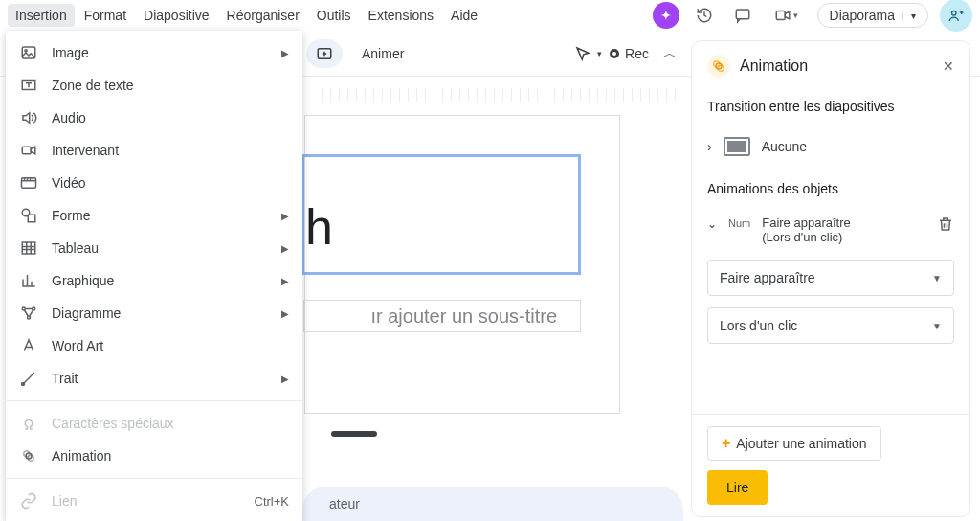  What do you see at coordinates (844, 230) in the screenshot?
I see `object-animation-text: Faire apparaître (Lors d'un clic)` at bounding box center [844, 230].